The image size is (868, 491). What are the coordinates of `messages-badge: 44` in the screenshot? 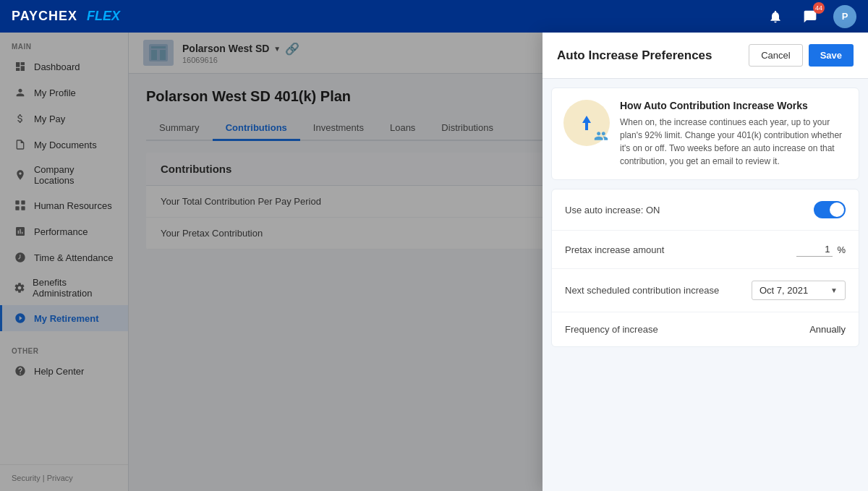 It's located at (819, 8).